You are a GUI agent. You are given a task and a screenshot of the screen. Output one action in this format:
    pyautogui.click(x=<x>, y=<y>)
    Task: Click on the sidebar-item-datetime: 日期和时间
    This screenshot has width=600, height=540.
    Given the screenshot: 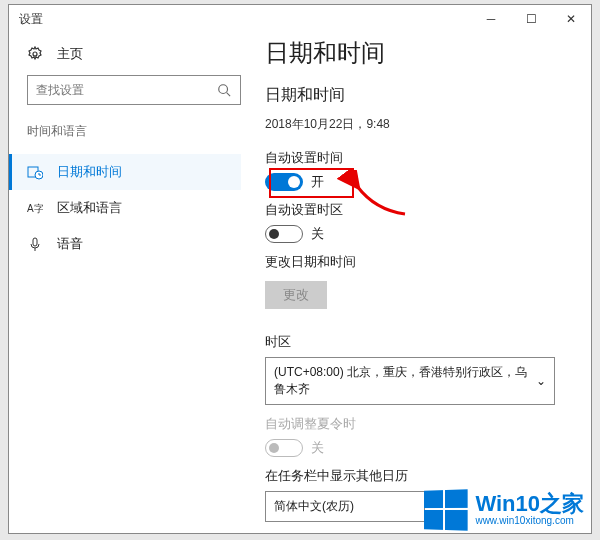 What is the action you would take?
    pyautogui.click(x=125, y=172)
    